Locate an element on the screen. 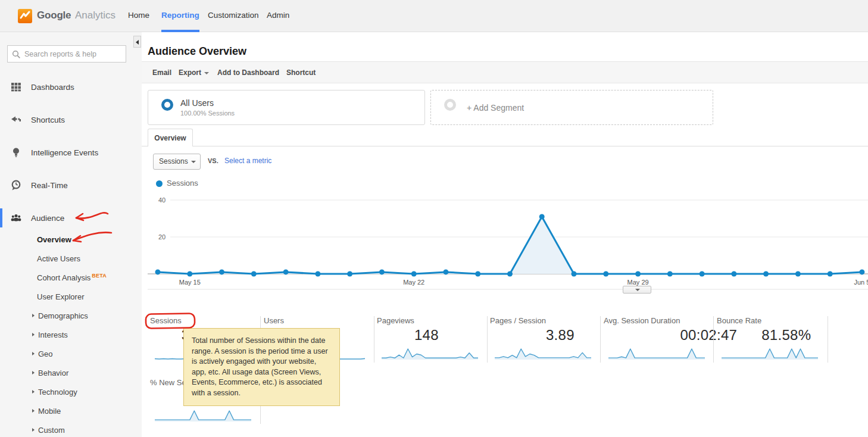 Image resolution: width=868 pixels, height=437 pixels. axis-expander-button is located at coordinates (637, 289).